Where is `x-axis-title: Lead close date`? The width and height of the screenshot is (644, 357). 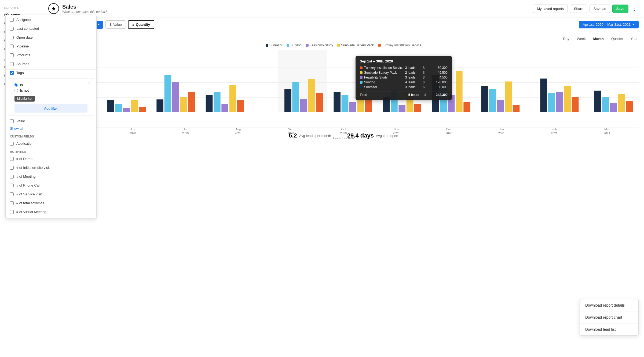
x-axis-title: Lead close date is located at coordinates (343, 138).